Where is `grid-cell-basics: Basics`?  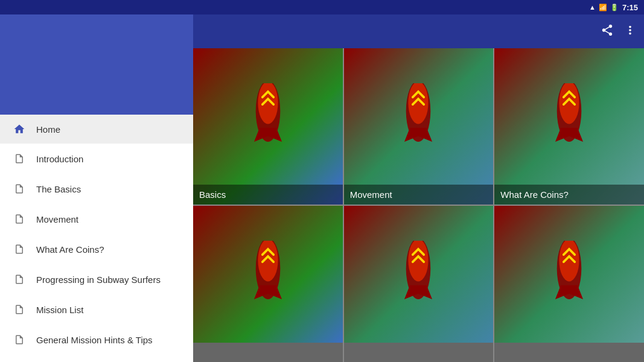
grid-cell-basics: Basics is located at coordinates (268, 127).